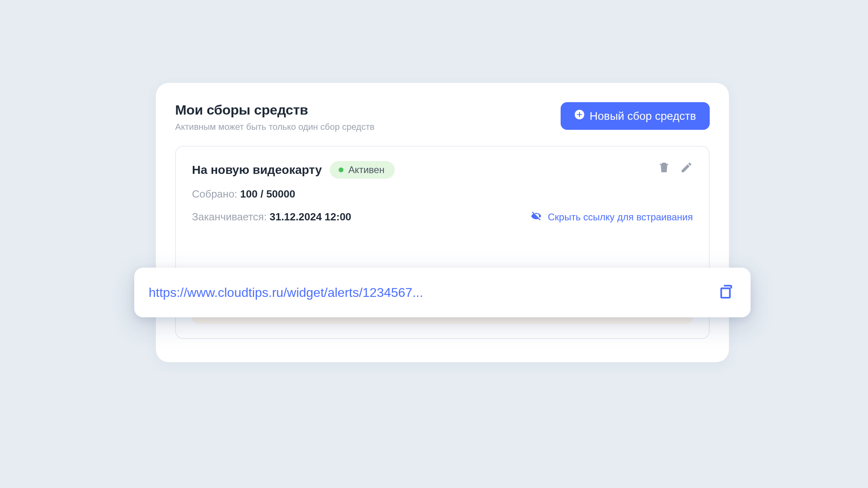 Image resolution: width=868 pixels, height=488 pixels. Describe the element at coordinates (727, 297) in the screenshot. I see `copy-icon` at that location.